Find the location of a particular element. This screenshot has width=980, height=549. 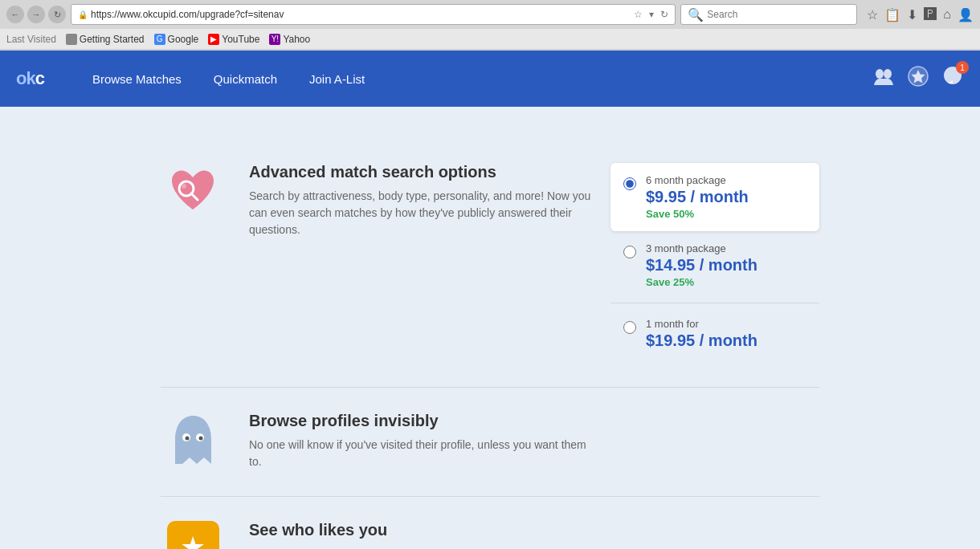

nav-quickmatch: Quickmatch is located at coordinates (246, 79).